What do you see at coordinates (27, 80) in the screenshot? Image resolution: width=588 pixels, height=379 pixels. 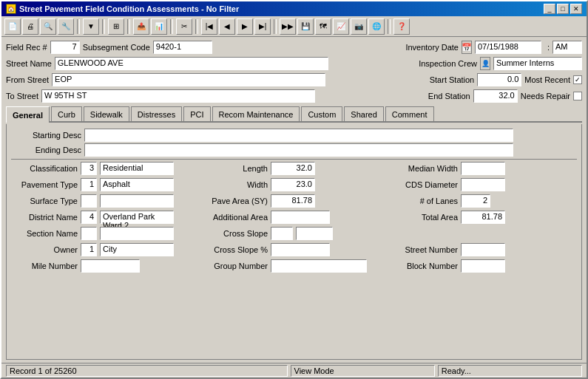 I see `from-street-label: From Street` at bounding box center [27, 80].